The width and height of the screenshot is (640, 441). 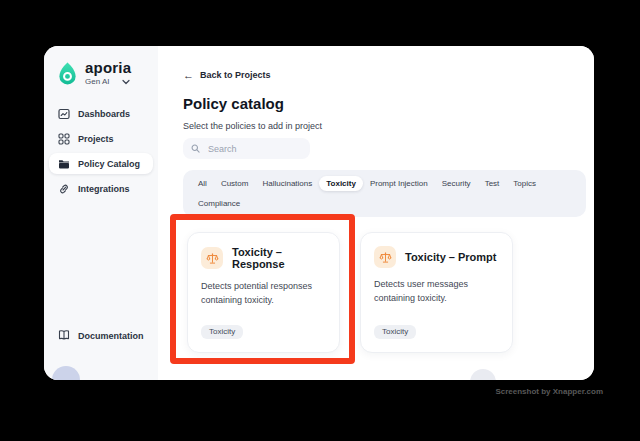 What do you see at coordinates (341, 184) in the screenshot?
I see `filter-tab: Toxicity` at bounding box center [341, 184].